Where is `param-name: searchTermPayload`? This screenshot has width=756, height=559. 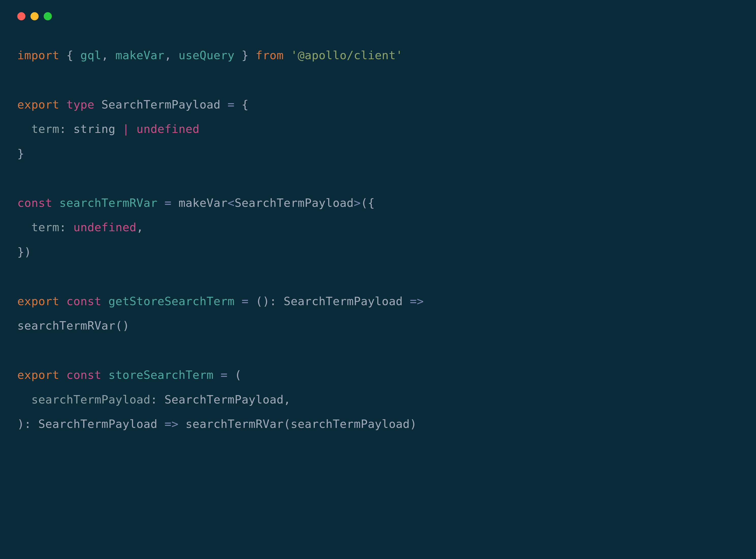
param-name: searchTermPayload is located at coordinates (91, 400).